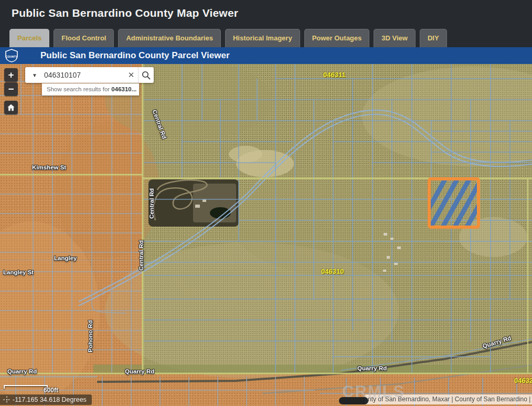 The width and height of the screenshot is (532, 406). Describe the element at coordinates (194, 203) in the screenshot. I see `motocross-track` at that location.